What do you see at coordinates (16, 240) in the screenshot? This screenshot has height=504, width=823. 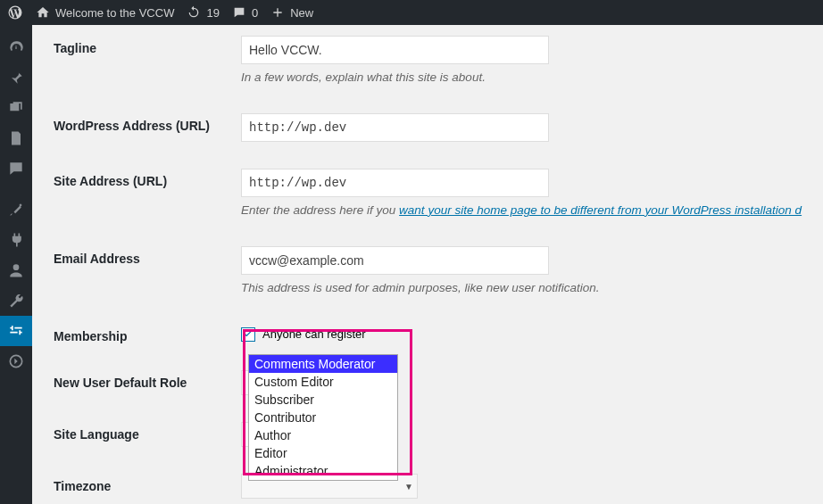 I see `plugin-icon` at bounding box center [16, 240].